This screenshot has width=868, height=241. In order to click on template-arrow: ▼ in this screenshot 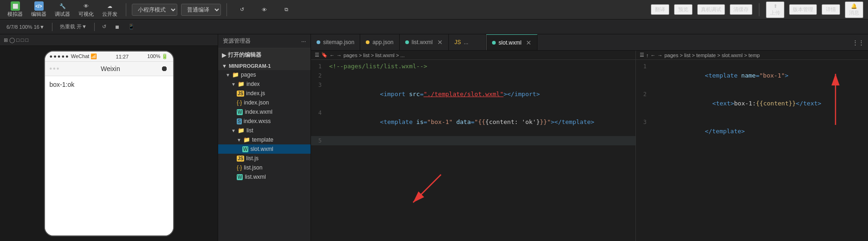, I will do `click(239, 140)`.